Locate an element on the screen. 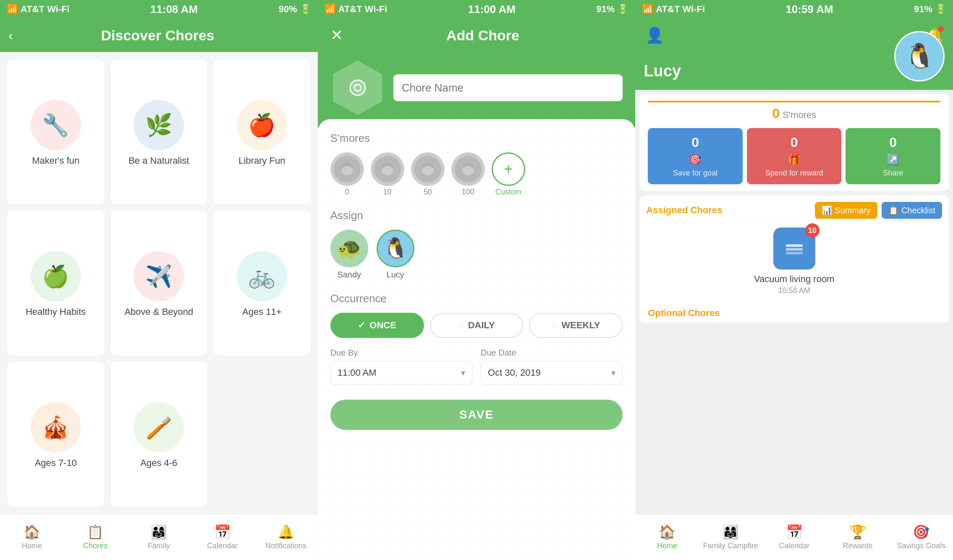 This screenshot has height=560, width=953. smores-section-title: S'mores is located at coordinates (477, 139).